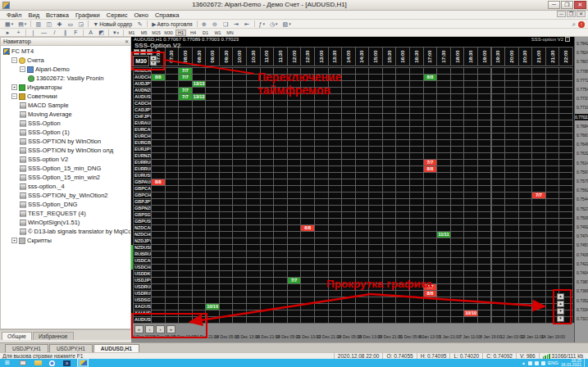 The image size is (588, 367). Describe the element at coordinates (194, 33) in the screenshot. I see `timeframe-h4: H4` at that location.